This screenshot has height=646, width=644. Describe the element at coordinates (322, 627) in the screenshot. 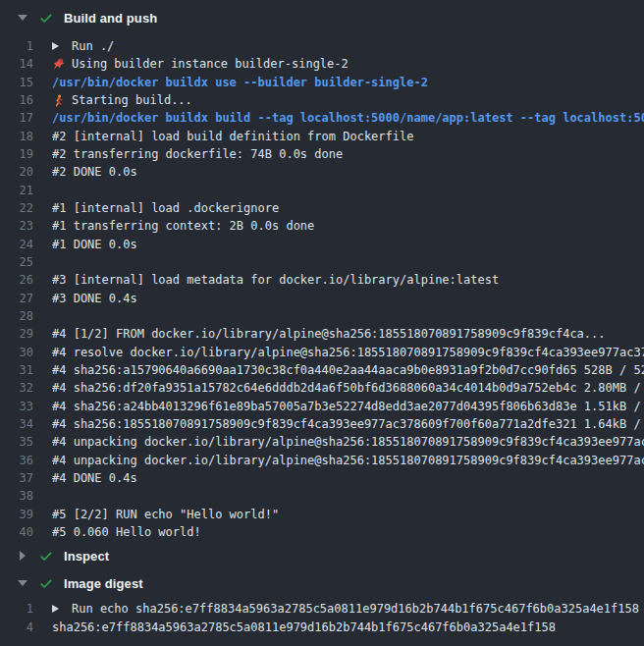

I see `log-line: 4sha256:e7ff8834a5963a2785c5a0811e979d16…` at that location.